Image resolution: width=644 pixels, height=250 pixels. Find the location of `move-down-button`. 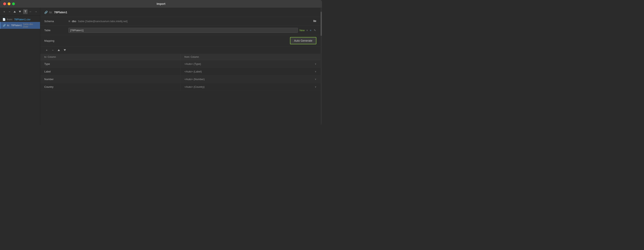

move-down-button is located at coordinates (20, 12).